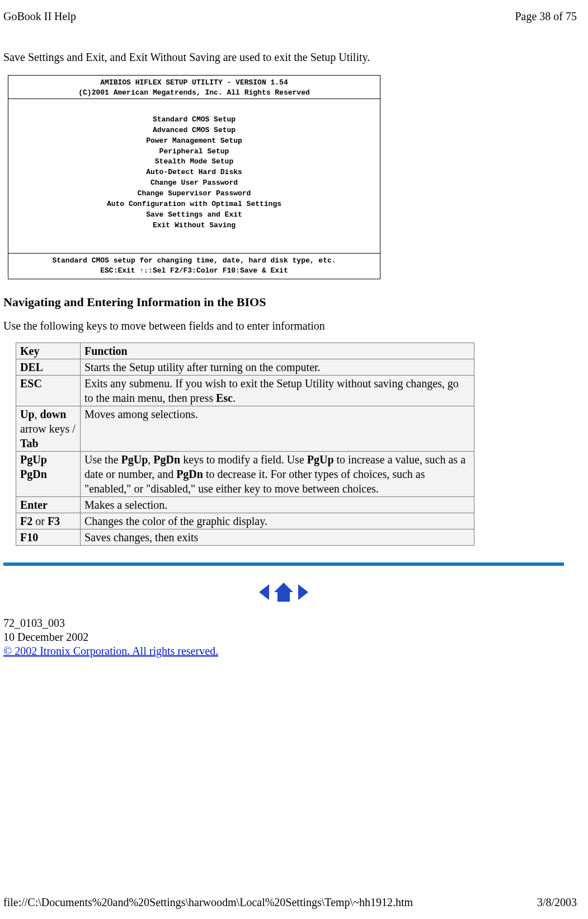 The height and width of the screenshot is (919, 588). What do you see at coordinates (194, 261) in the screenshot?
I see `bios-status-line1: Standard CMOS setup for changing time, d…` at bounding box center [194, 261].